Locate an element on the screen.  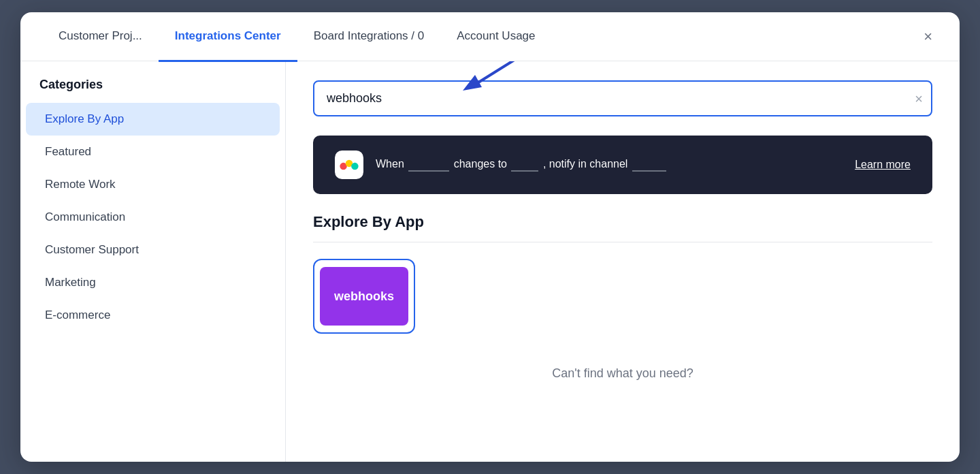
tab-board-integrations: Board Integrations / 0 is located at coordinates (369, 37).